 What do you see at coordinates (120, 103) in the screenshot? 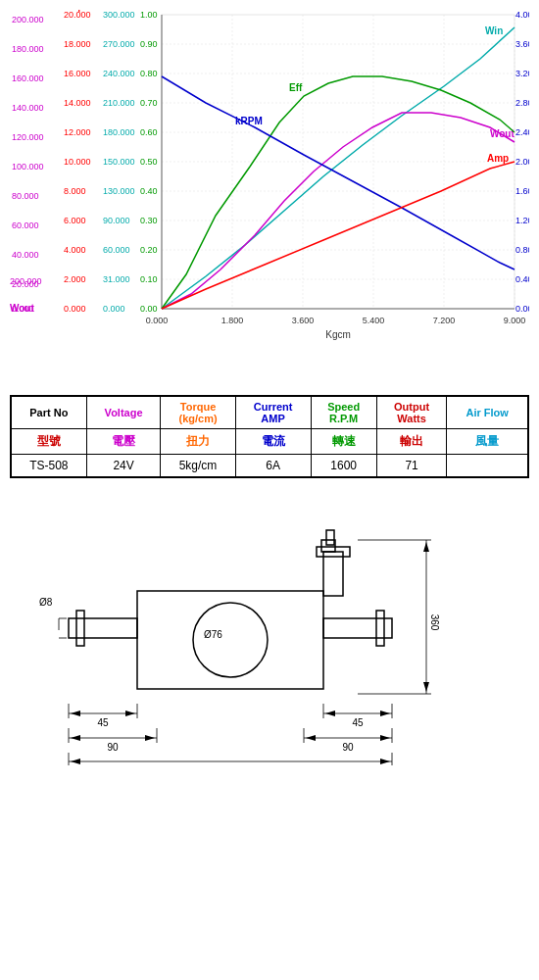
I see `svg-text: 210.000` at bounding box center [120, 103].